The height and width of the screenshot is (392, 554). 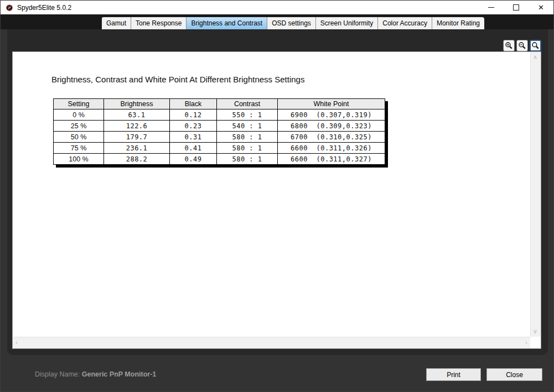 I want to click on vertical-scrollbar: ∧ ∨, so click(x=536, y=195).